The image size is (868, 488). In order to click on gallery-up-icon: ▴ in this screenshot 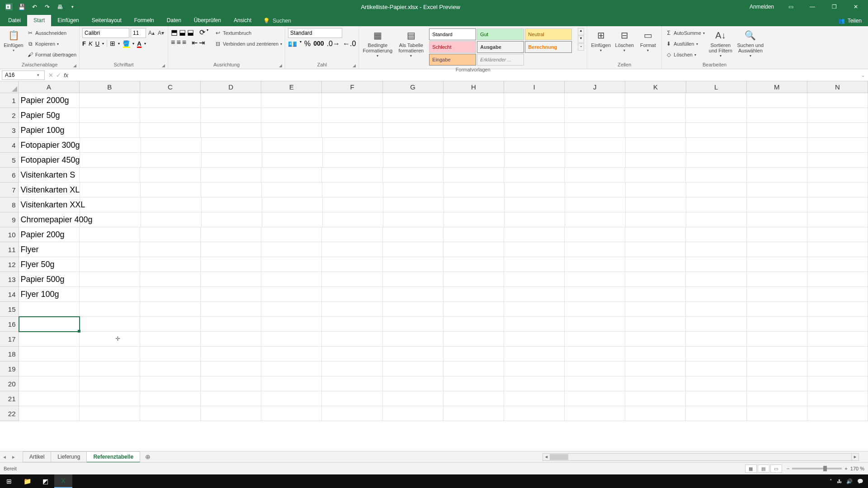, I will do `click(581, 32)`.